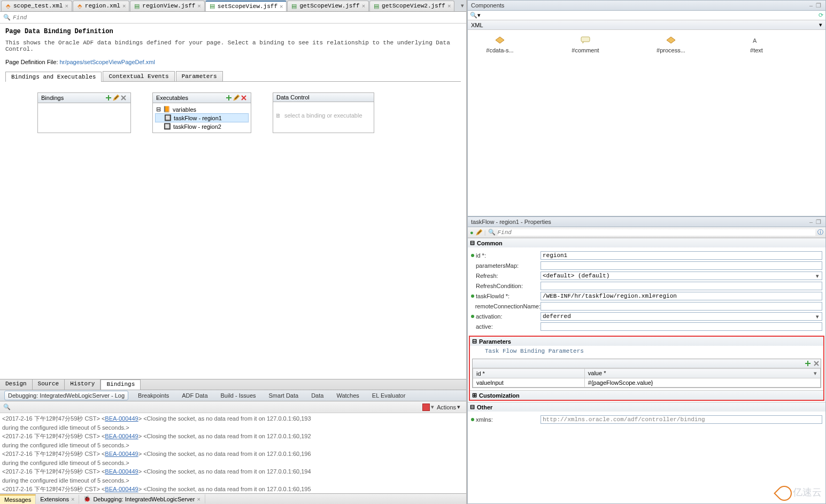  Describe the element at coordinates (585, 123) in the screenshot. I see `component-item: #comment` at that location.